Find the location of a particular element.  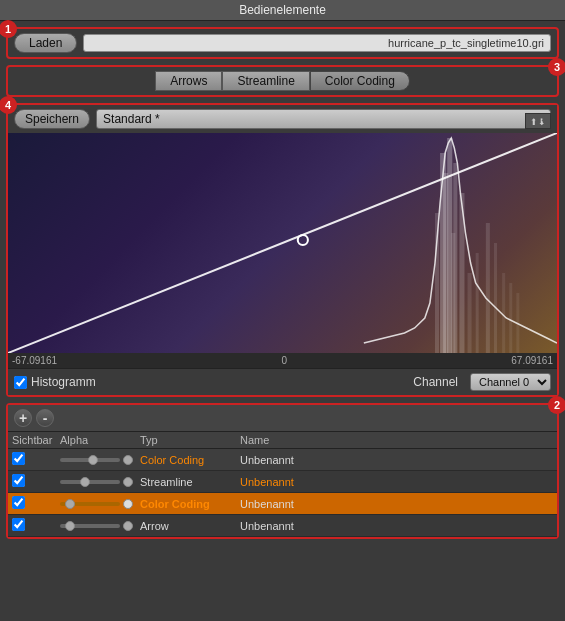

list-toolbar: + - is located at coordinates (282, 418).